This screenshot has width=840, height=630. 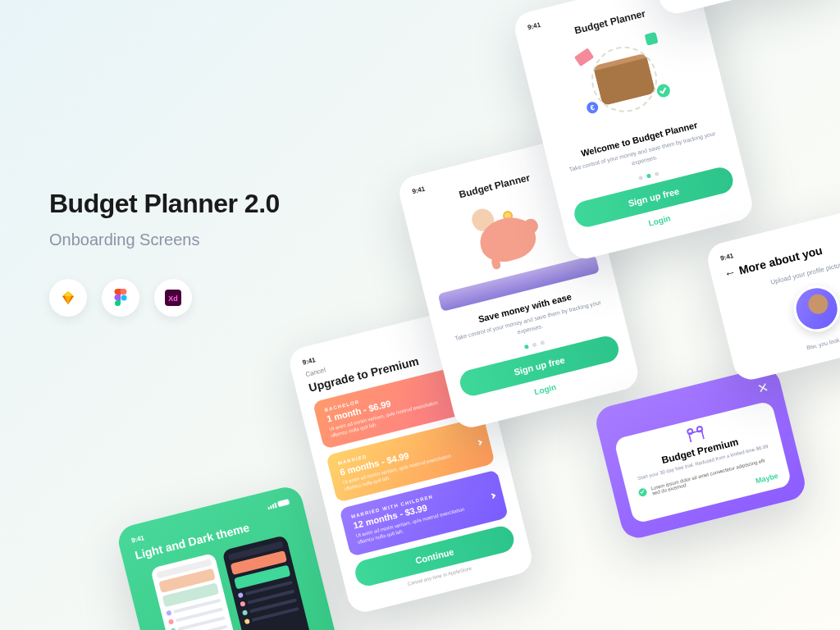 What do you see at coordinates (730, 272) in the screenshot?
I see `back-button: ←` at bounding box center [730, 272].